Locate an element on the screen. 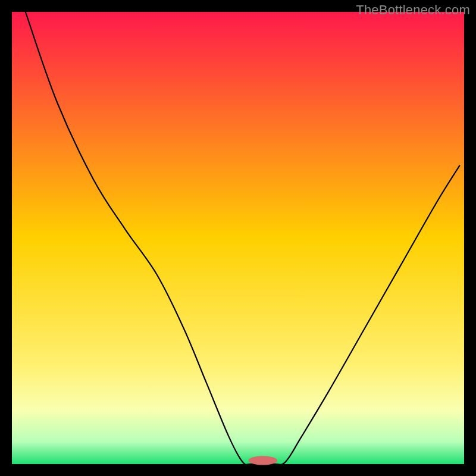 The image size is (476, 476). optimal-marker is located at coordinates (263, 461).